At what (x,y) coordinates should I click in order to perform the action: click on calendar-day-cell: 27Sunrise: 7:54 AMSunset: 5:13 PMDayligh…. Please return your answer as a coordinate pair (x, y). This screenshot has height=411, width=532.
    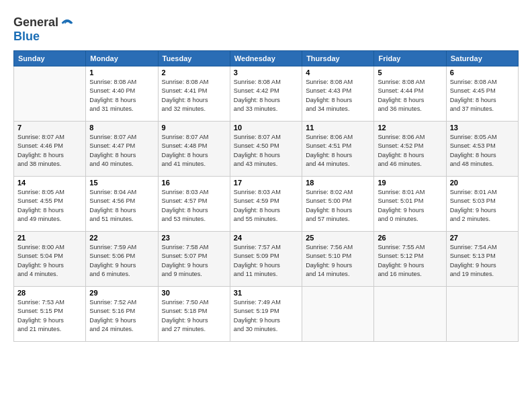
    Looking at the image, I should click on (482, 259).